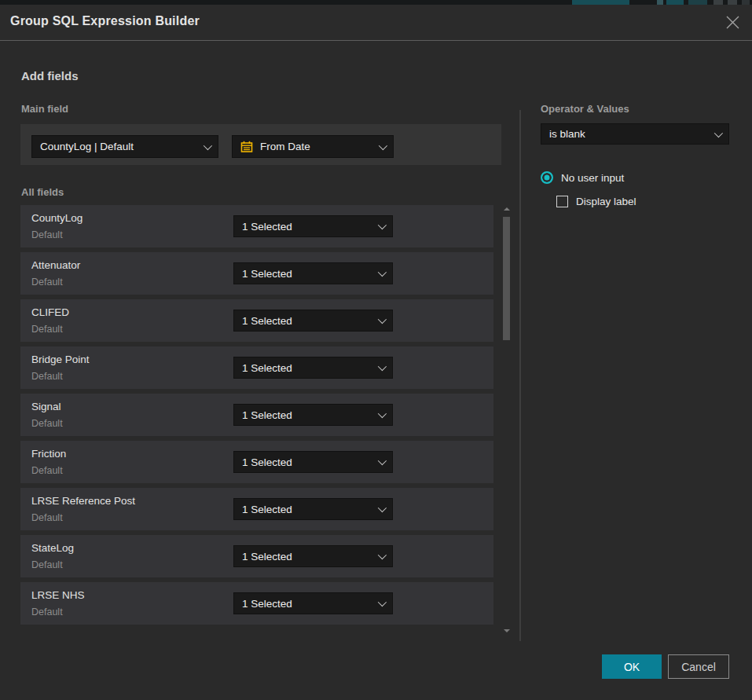 The width and height of the screenshot is (752, 700). What do you see at coordinates (257, 603) in the screenshot?
I see `field-row-lrse-nhs: LRSE NHS Default 1 Selected` at bounding box center [257, 603].